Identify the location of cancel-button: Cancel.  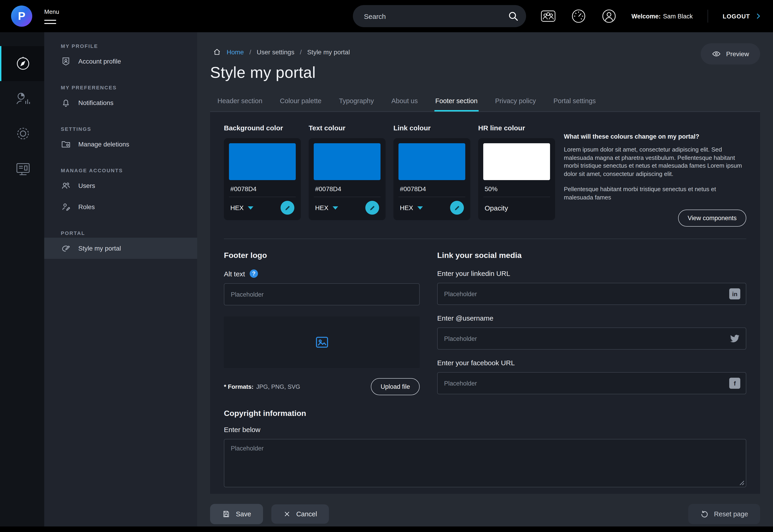
(300, 514).